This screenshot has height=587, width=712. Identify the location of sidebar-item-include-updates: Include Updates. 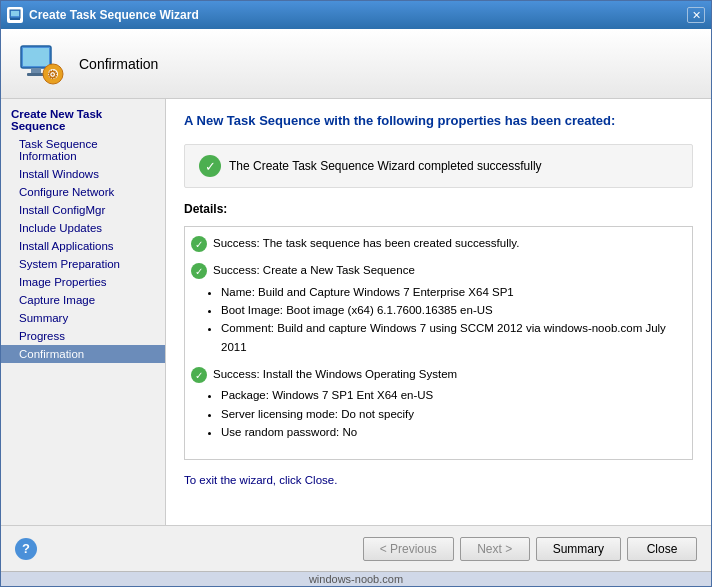
(83, 228).